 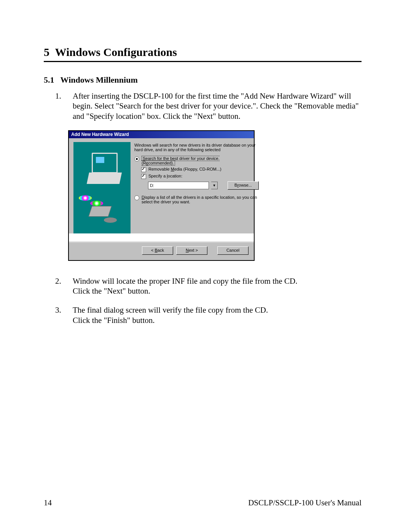 What do you see at coordinates (99, 80) in the screenshot?
I see `section-title: Windows Millennium` at bounding box center [99, 80].